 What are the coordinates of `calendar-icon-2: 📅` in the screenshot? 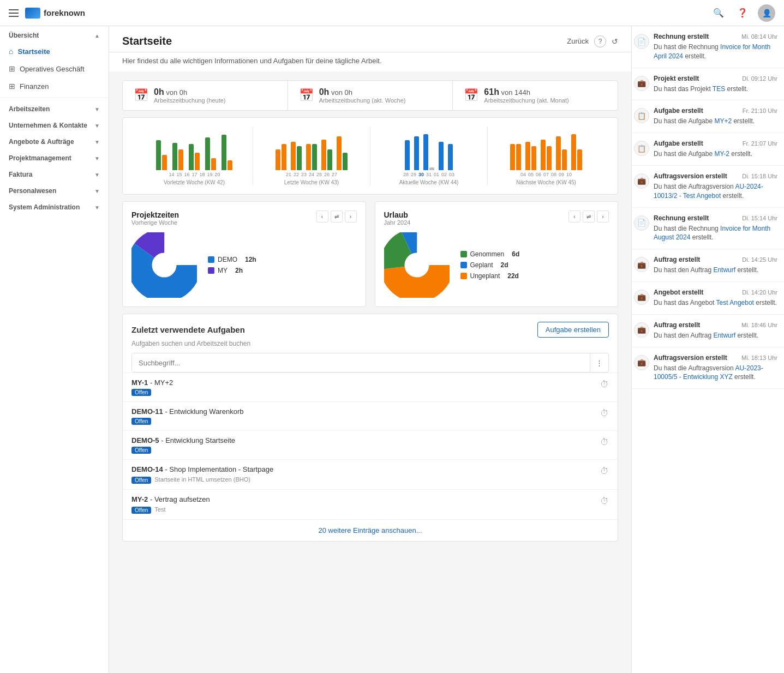 It's located at (307, 95).